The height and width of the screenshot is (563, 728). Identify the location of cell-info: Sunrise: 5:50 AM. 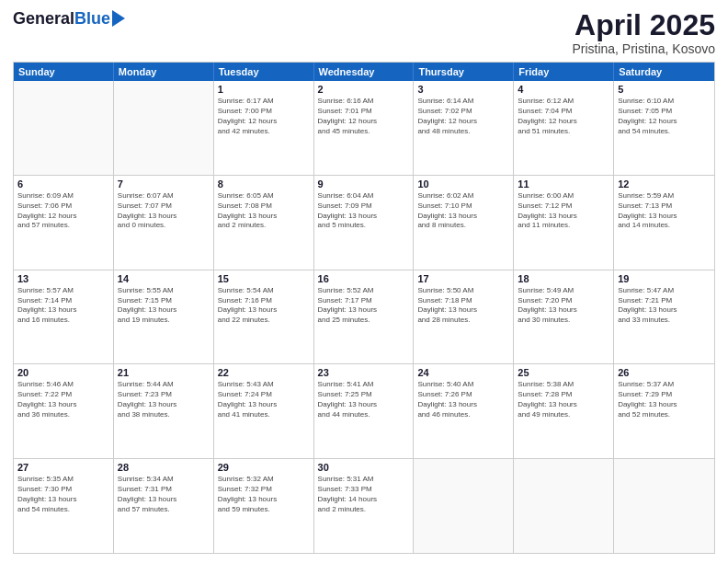
(463, 291).